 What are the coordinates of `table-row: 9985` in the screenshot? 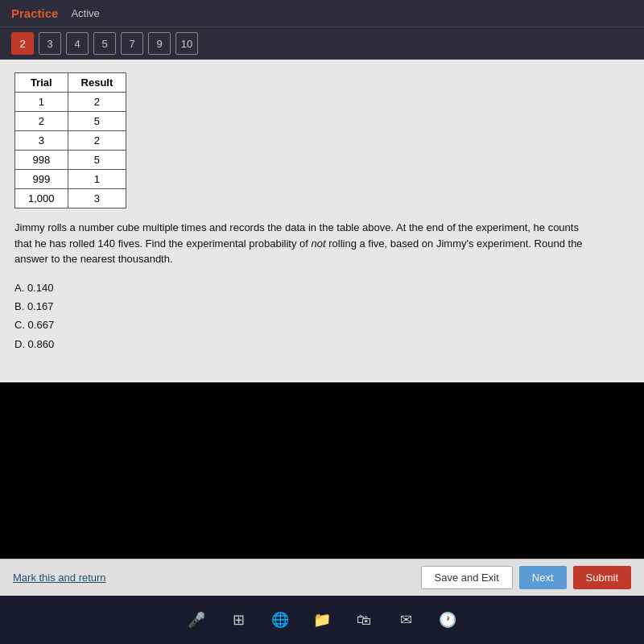 It's located at (71, 160).